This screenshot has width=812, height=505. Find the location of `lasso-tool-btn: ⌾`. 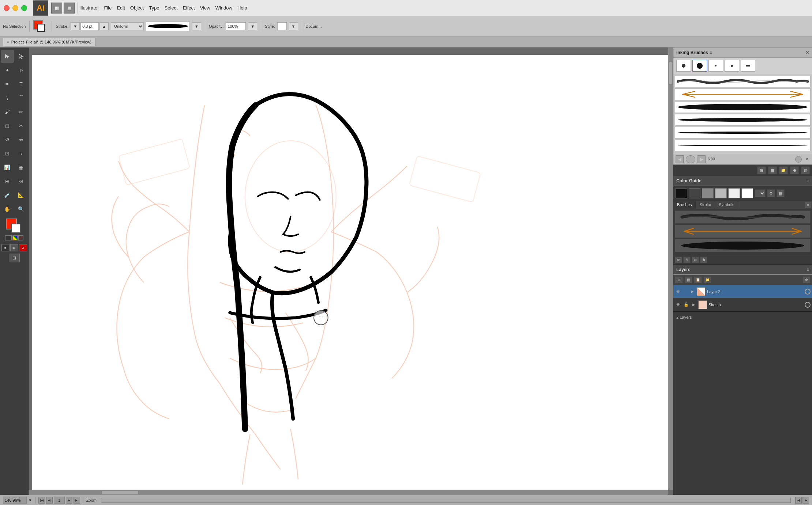

lasso-tool-btn: ⌾ is located at coordinates (21, 70).